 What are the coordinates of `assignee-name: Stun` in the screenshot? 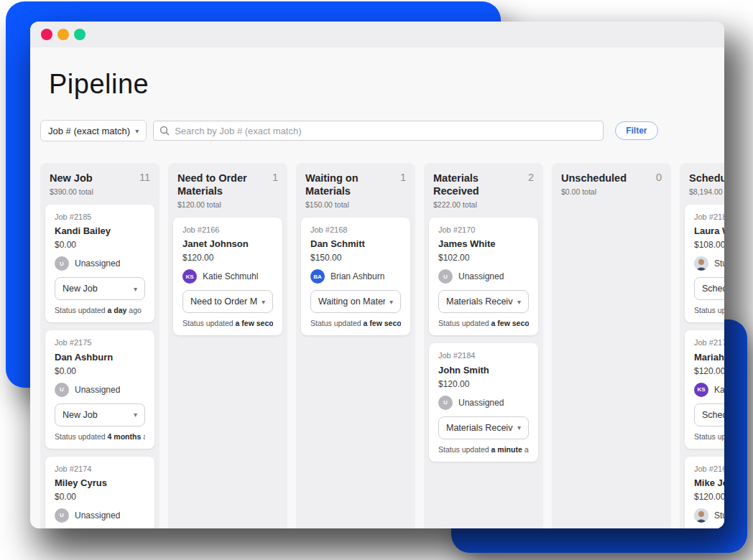 It's located at (719, 515).